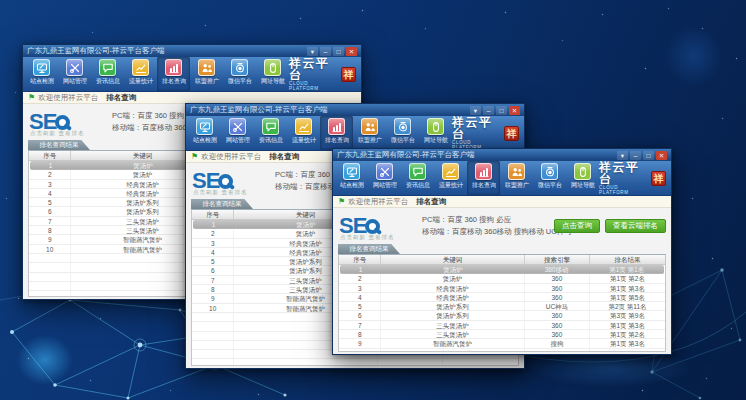 The image size is (746, 400). What do you see at coordinates (502, 298) in the screenshot?
I see `table-row: 4经典煲汤炉360第1页 第5名` at bounding box center [502, 298].